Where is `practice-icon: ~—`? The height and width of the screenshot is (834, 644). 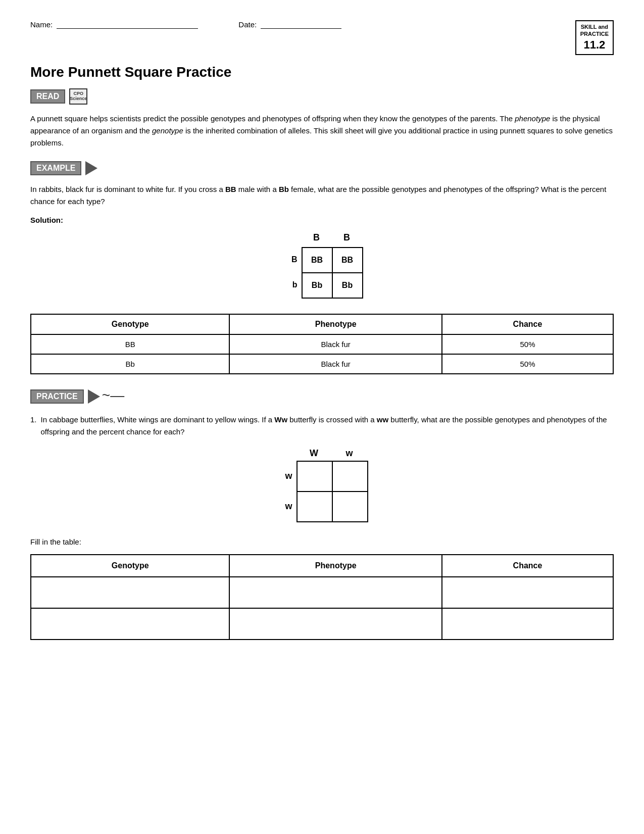
practice-icon: ~— is located at coordinates (106, 397).